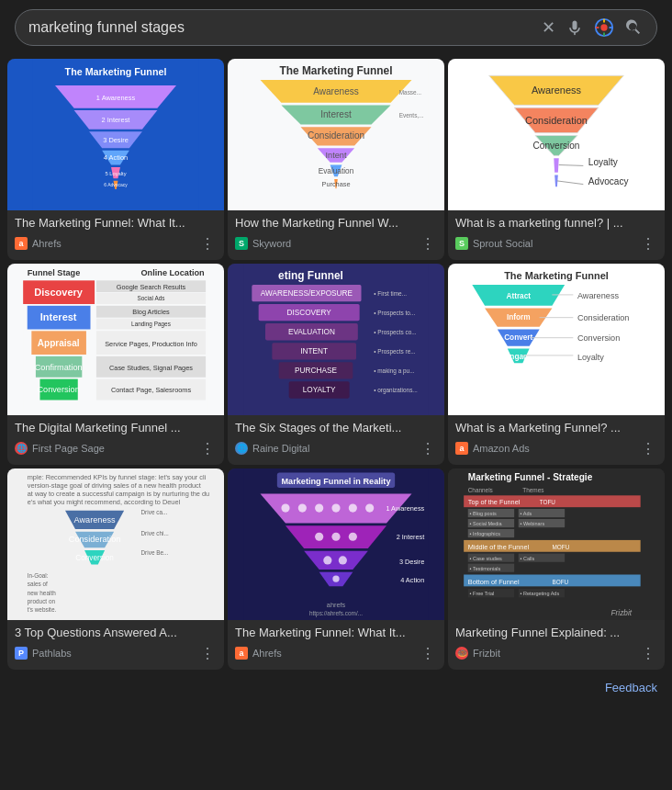 The height and width of the screenshot is (790, 672). I want to click on image-card: mple: Recommended KPIs by funnel stage: …, so click(116, 570).